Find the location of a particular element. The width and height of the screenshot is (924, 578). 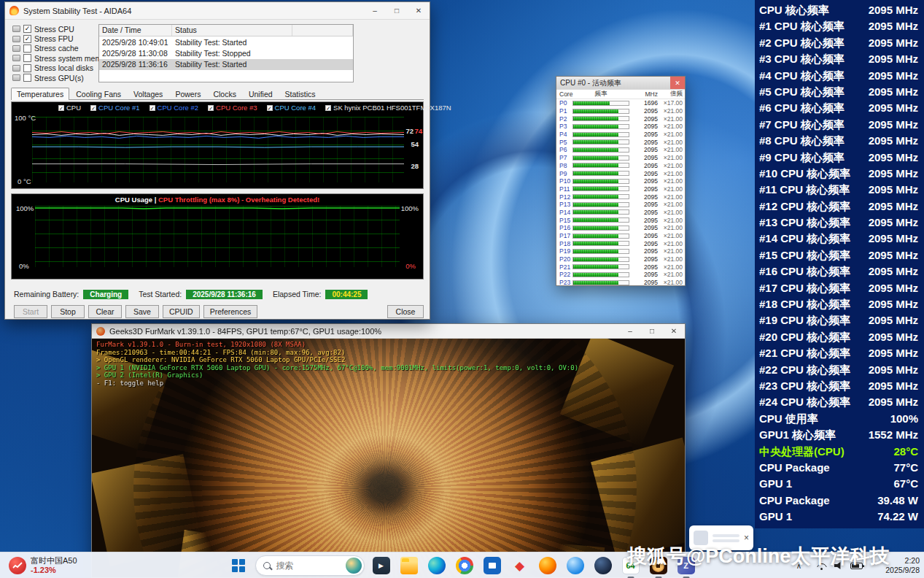

search-input is located at coordinates (308, 566).